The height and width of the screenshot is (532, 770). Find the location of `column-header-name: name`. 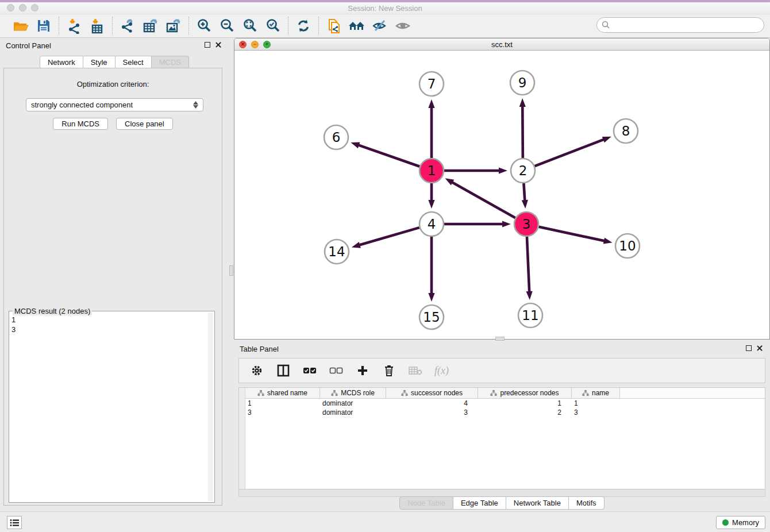

column-header-name: name is located at coordinates (596, 393).